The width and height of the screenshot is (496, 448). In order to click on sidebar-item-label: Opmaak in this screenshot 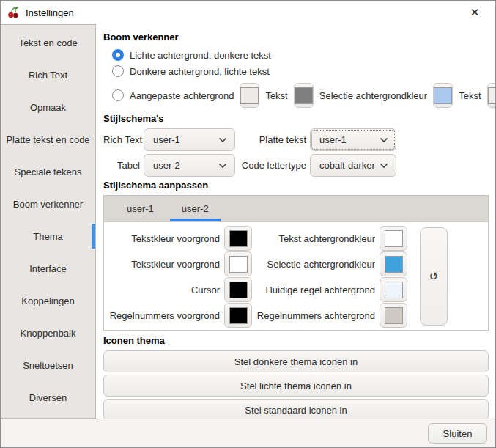, I will do `click(48, 107)`.